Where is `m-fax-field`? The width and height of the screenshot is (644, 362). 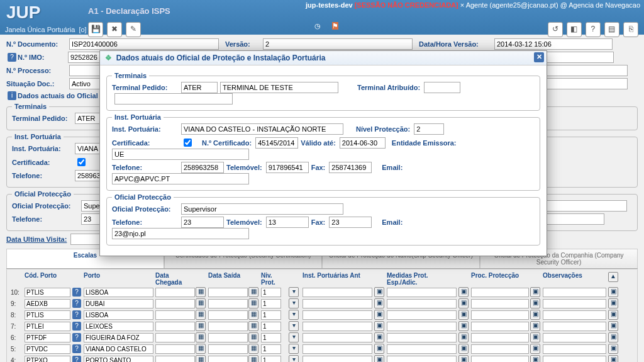
m-fax-field is located at coordinates (350, 167).